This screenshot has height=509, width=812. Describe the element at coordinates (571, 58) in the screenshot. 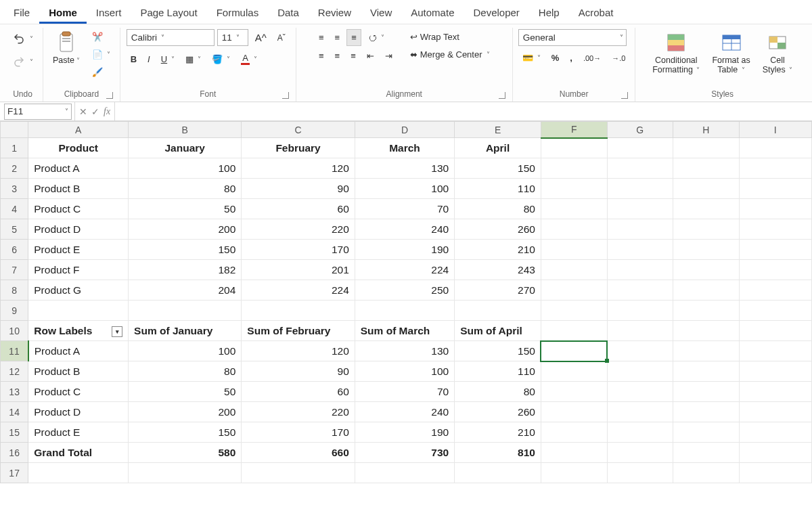

I see `comma-button: ,` at that location.